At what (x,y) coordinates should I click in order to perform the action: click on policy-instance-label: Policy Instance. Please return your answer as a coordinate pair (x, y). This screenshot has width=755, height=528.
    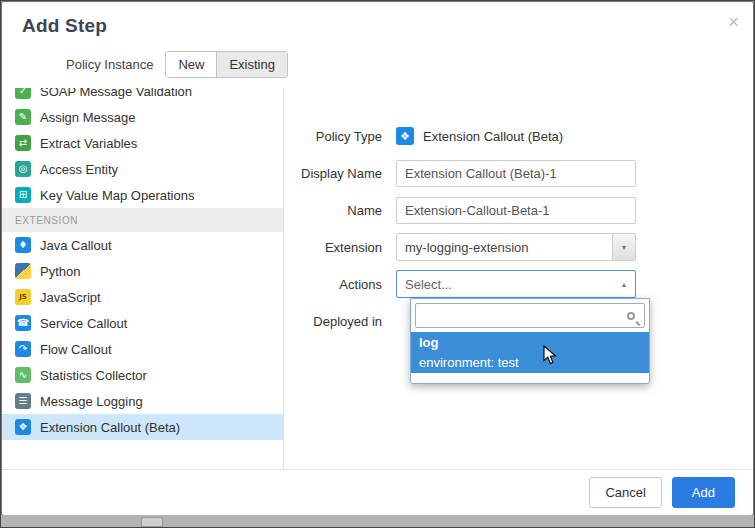
    Looking at the image, I should click on (110, 64).